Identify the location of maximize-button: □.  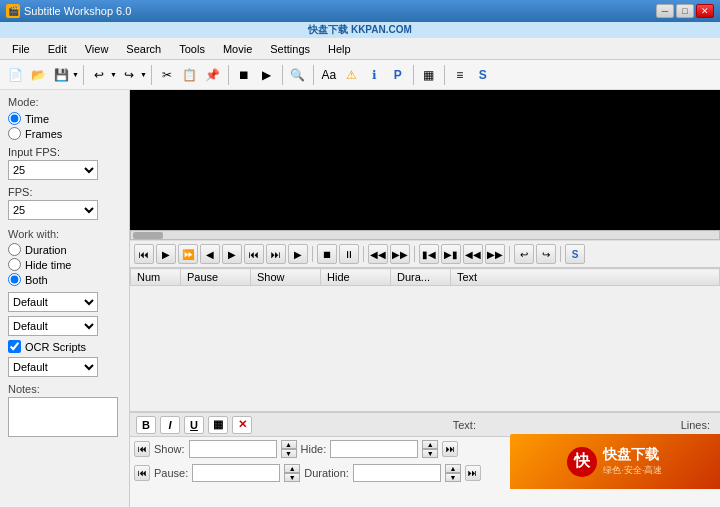
(685, 11).